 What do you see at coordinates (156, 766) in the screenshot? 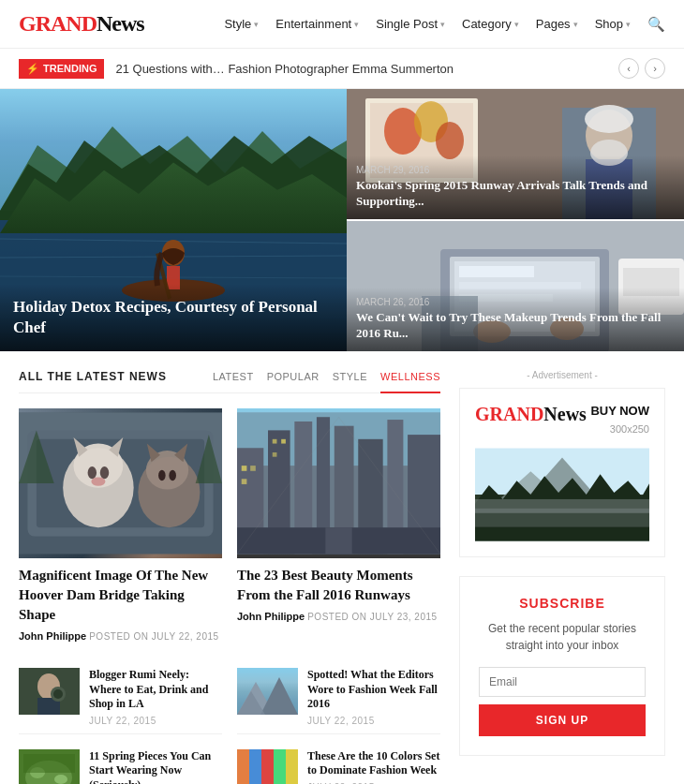
I see `small-article-2-title: 11 Spring Pieces You Can Start Wearing N…` at bounding box center [156, 766].